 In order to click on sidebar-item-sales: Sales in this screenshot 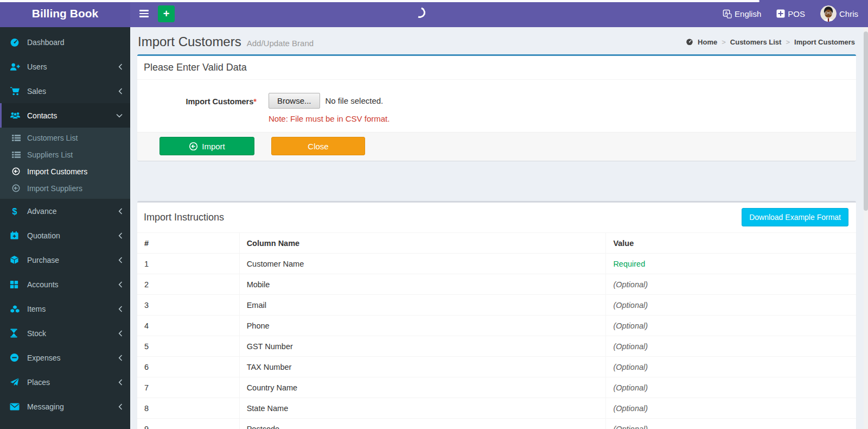, I will do `click(65, 91)`.